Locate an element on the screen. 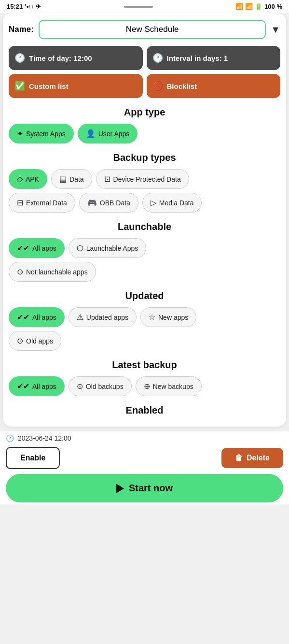 The width and height of the screenshot is (289, 644). updated-chips: ✔✔ All apps ⚠ Updated apps ☆ New apps is located at coordinates (145, 317).